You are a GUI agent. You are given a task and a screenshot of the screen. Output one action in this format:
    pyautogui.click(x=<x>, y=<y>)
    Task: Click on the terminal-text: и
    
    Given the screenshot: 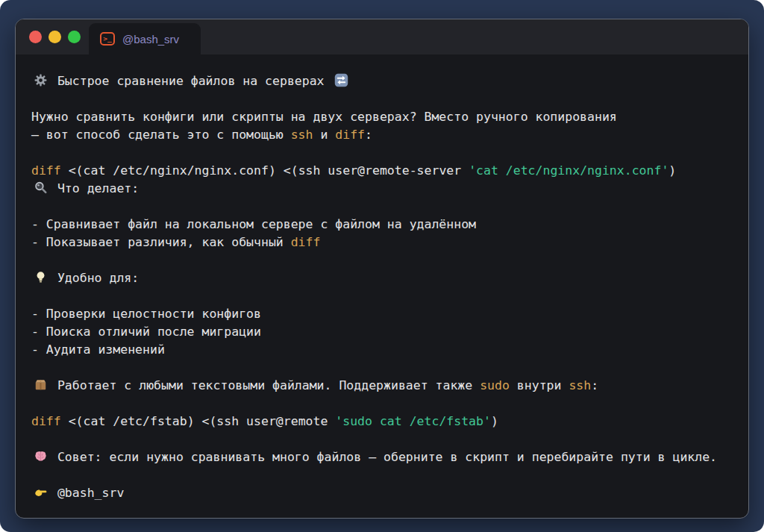 What is the action you would take?
    pyautogui.click(x=325, y=134)
    